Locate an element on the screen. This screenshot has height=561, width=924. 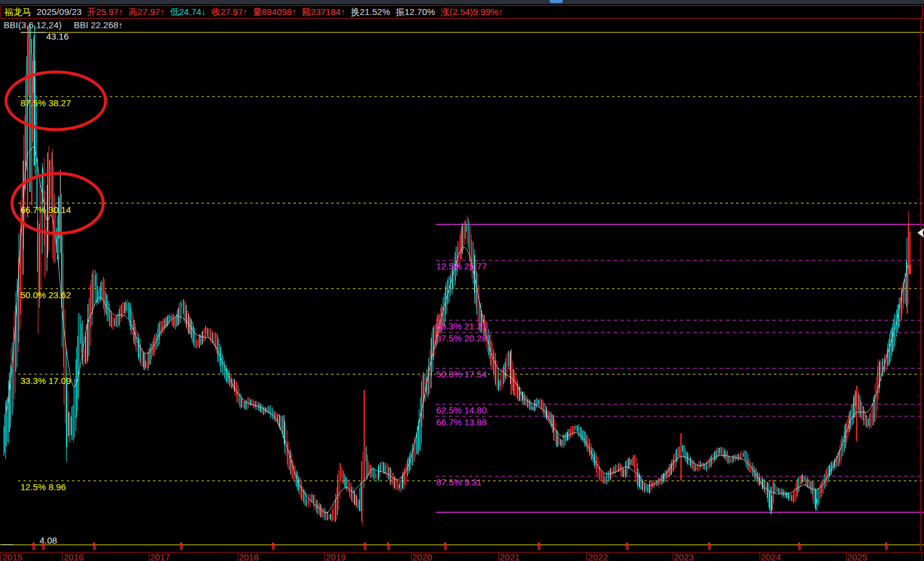
quote-field-high: 高27.97↑ is located at coordinates (146, 12).